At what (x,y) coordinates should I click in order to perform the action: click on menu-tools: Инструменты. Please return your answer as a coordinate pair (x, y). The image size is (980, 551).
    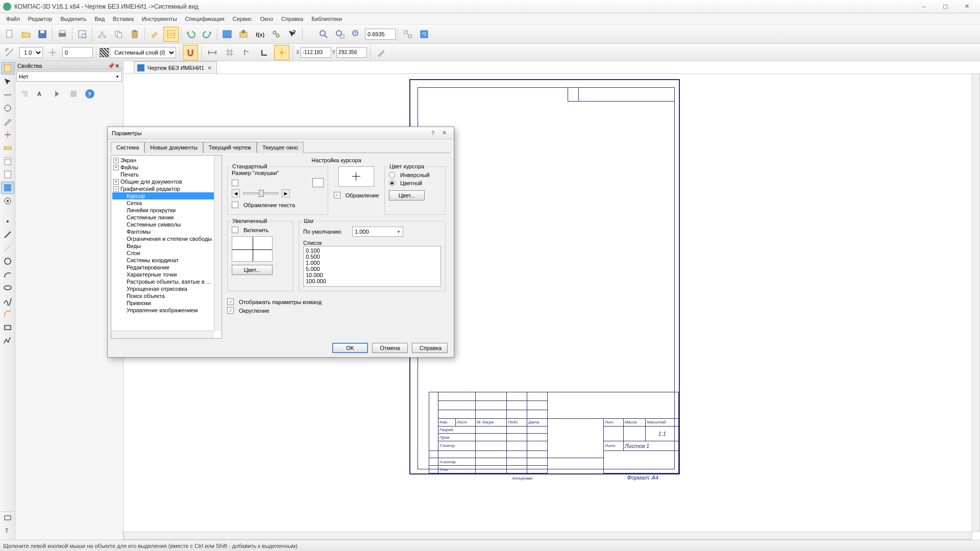
    Looking at the image, I should click on (159, 19).